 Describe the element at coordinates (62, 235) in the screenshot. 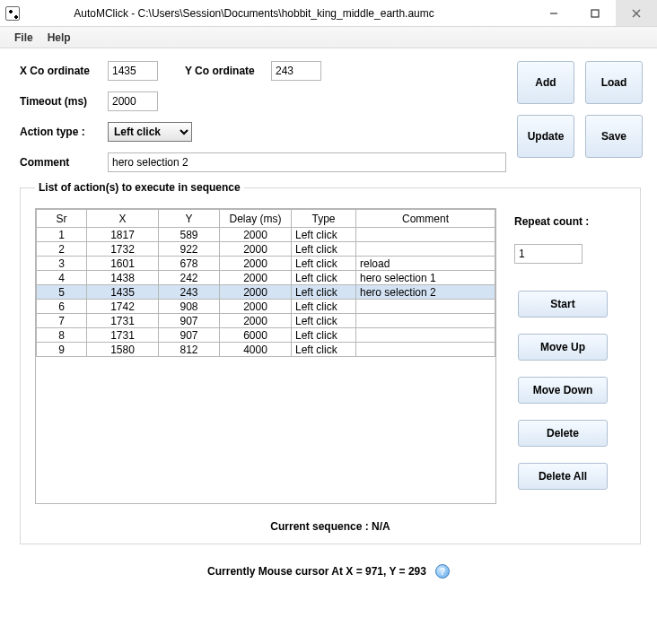

I see `cell-sr: 1` at that location.